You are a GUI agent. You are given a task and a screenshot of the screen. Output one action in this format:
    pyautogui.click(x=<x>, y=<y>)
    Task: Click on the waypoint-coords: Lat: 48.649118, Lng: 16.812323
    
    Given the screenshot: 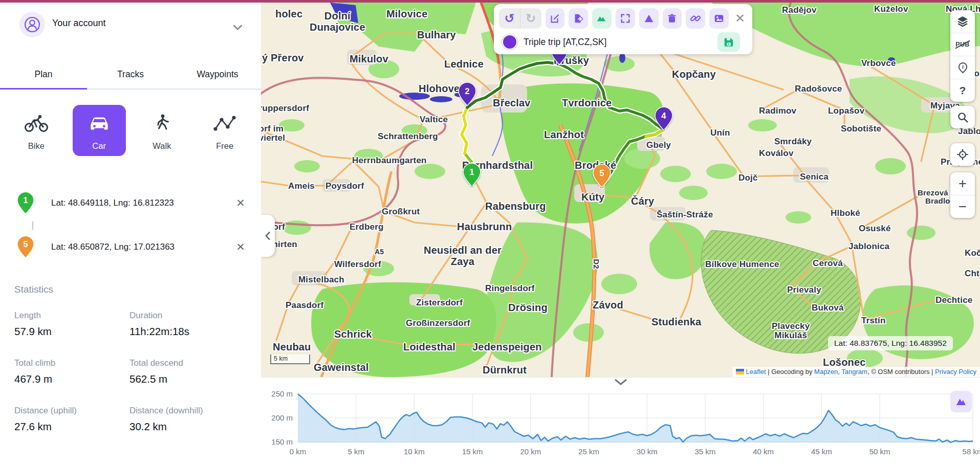 What is the action you would take?
    pyautogui.click(x=136, y=203)
    